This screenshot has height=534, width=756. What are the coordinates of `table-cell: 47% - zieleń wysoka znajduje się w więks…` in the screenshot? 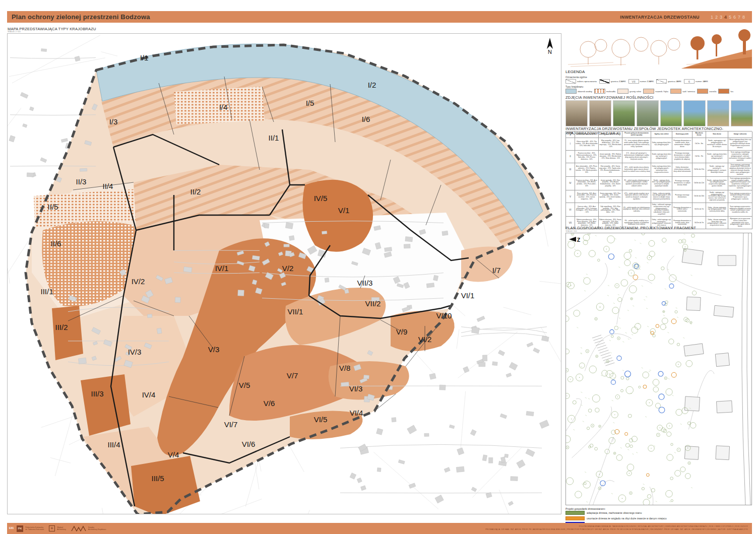 It's located at (637, 196).